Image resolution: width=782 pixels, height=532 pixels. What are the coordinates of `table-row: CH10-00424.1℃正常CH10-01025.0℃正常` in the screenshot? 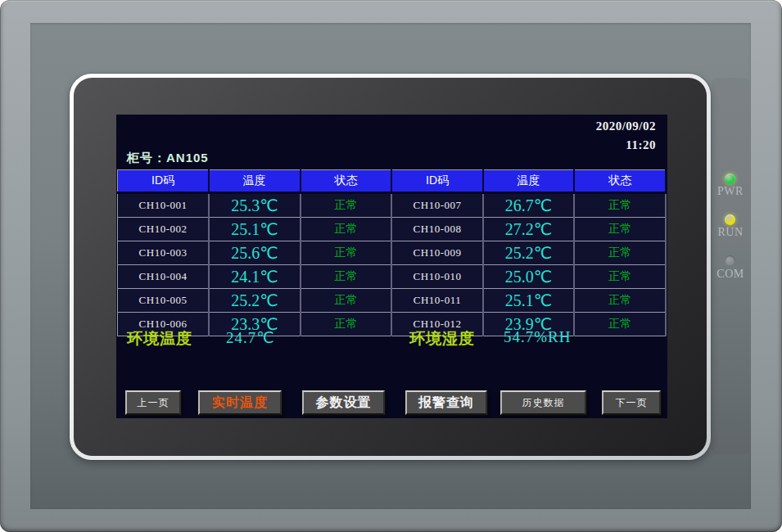 It's located at (392, 277).